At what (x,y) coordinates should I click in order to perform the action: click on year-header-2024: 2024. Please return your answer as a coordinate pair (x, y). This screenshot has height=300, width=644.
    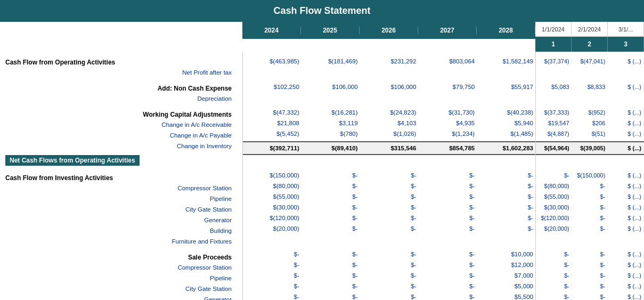
    Looking at the image, I should click on (272, 30).